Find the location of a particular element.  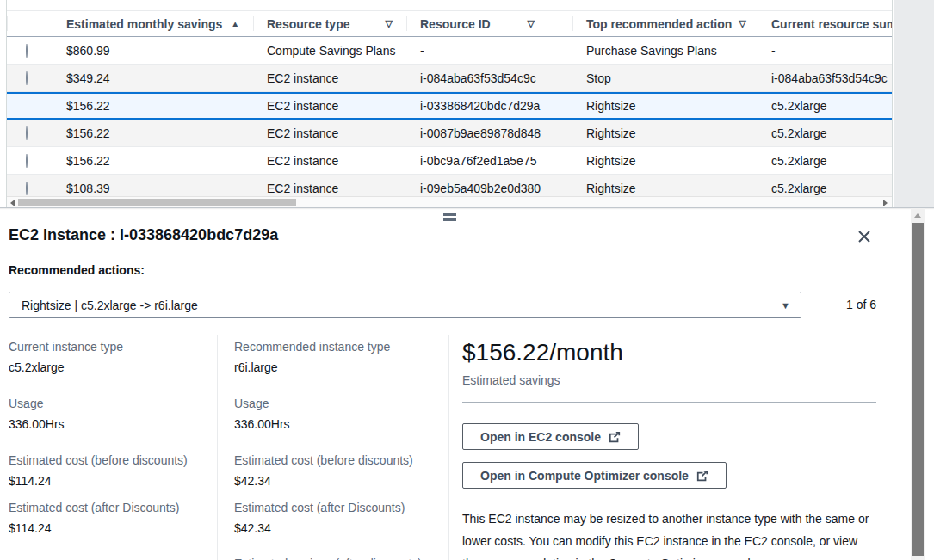

vertical-scrollbar-thumb is located at coordinates (918, 389).